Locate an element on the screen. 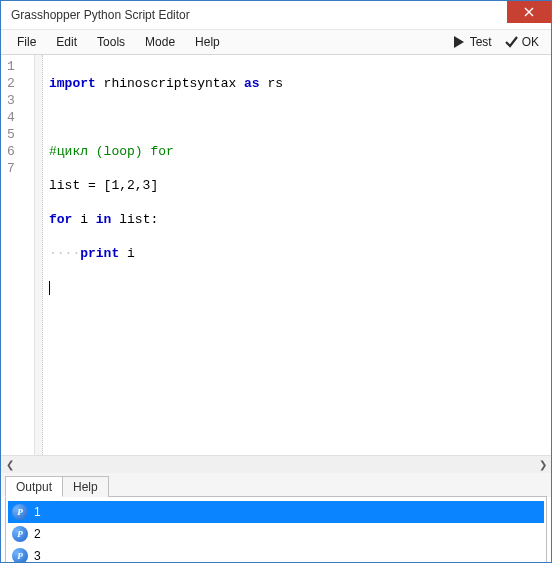 Image resolution: width=552 pixels, height=563 pixels. scroll-left-icon: ❮ is located at coordinates (10, 464).